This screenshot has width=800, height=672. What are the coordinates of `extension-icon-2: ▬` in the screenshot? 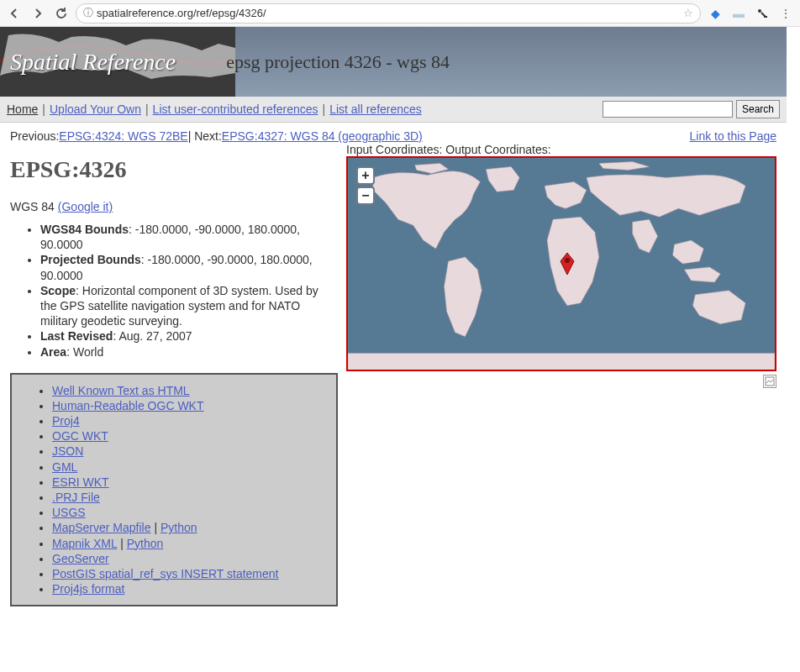 It's located at (739, 13).